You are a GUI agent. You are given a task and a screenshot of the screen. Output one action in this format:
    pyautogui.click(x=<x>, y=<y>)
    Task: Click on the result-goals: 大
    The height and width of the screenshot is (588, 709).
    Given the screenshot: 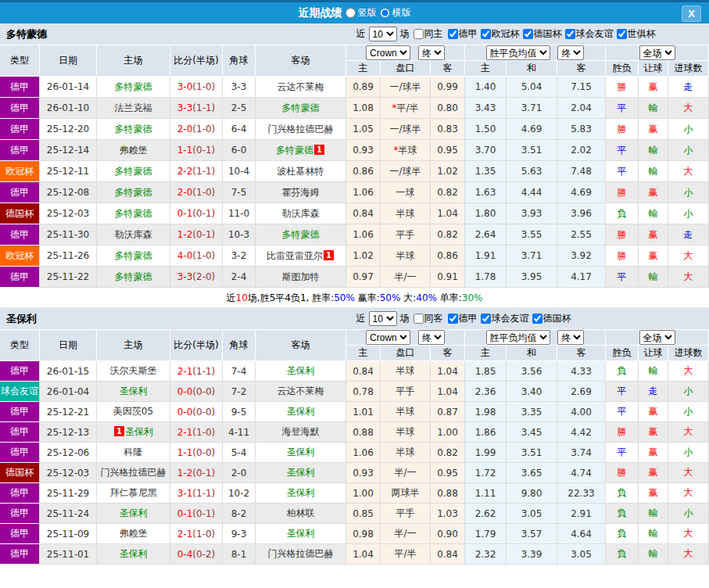 What is the action you would take?
    pyautogui.click(x=689, y=256)
    